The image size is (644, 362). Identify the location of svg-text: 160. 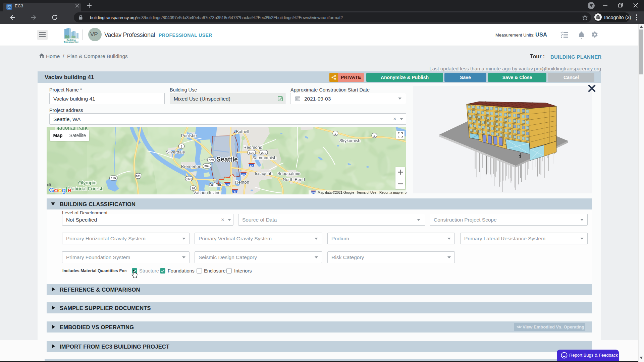
(189, 179).